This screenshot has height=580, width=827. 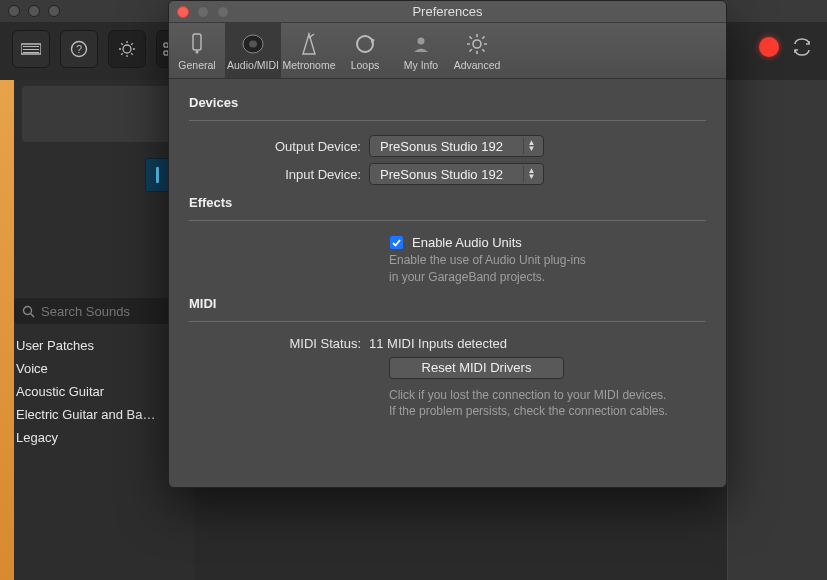 I want to click on timeline-area, so click(x=777, y=330).